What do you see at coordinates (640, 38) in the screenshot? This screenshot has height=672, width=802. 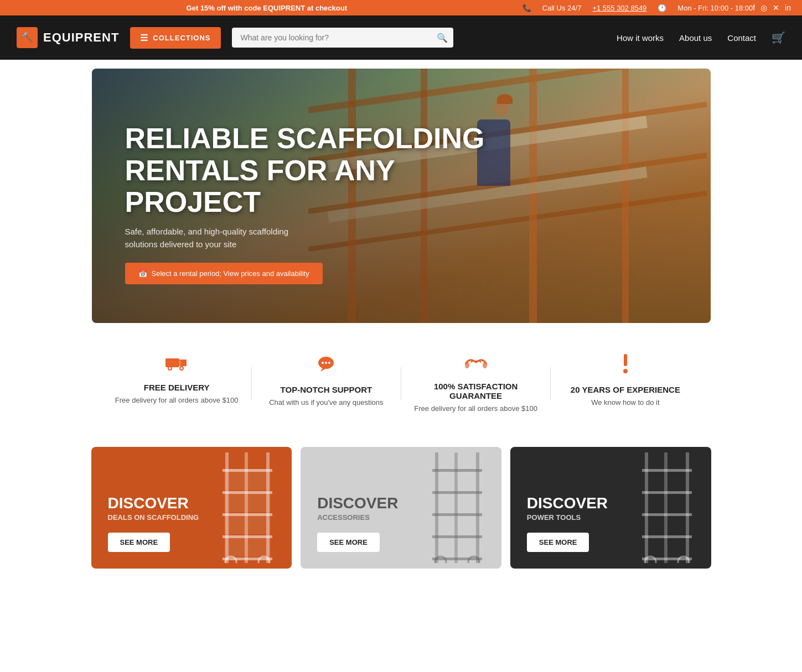 I see `nav-how-it-works: How it works` at bounding box center [640, 38].